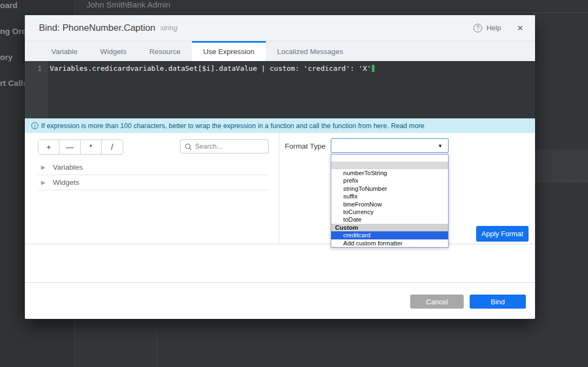 This screenshot has width=588, height=367. Describe the element at coordinates (165, 51) in the screenshot. I see `tab-resource: Resource` at that location.